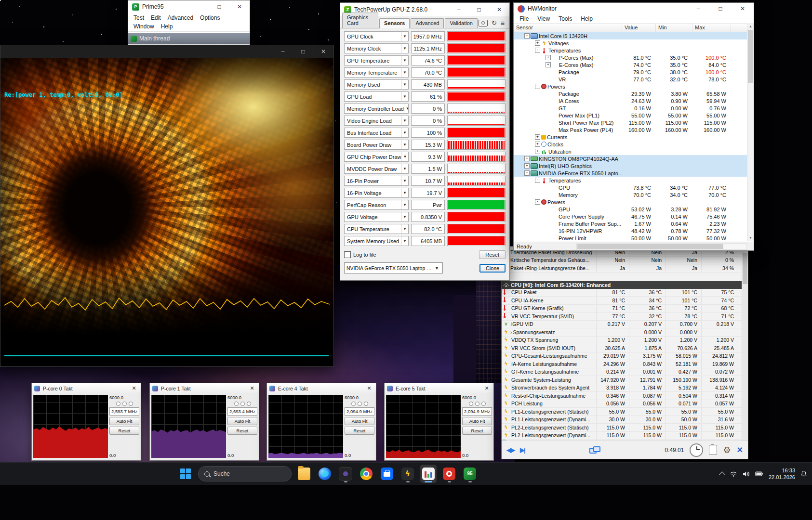 The image size is (812, 520). I want to click on hwinfo-sensor-row: PL1-Leistungsgrenzwert (Statisch) 55.0 W…, so click(625, 412).